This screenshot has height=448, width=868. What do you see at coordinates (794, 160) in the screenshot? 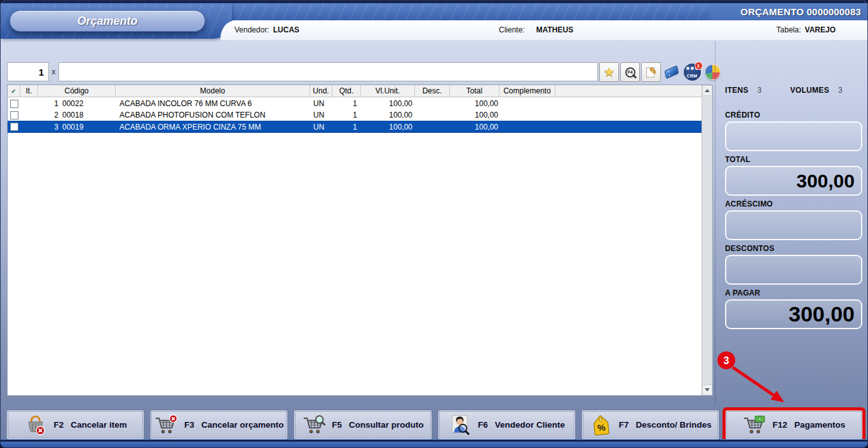
I see `total-label: TOTAL` at bounding box center [794, 160].